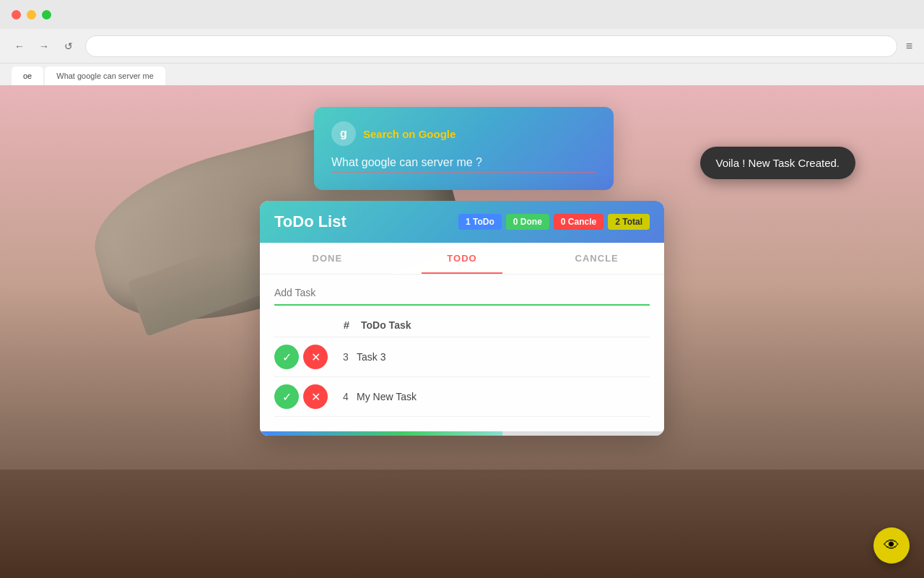 Image resolution: width=924 pixels, height=578 pixels. I want to click on todo-tabs: DONE TODO CANCLE, so click(462, 259).